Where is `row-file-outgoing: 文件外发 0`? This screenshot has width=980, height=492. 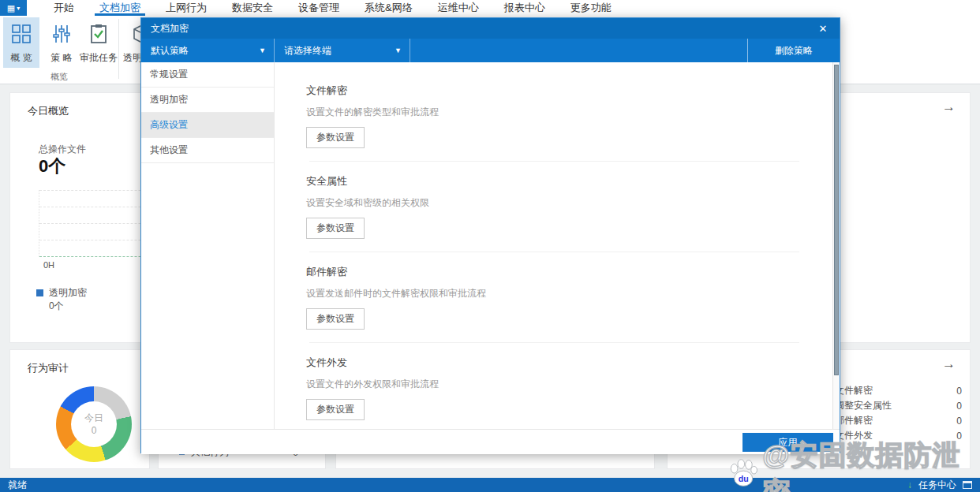
row-file-outgoing: 文件外发 0 is located at coordinates (900, 435).